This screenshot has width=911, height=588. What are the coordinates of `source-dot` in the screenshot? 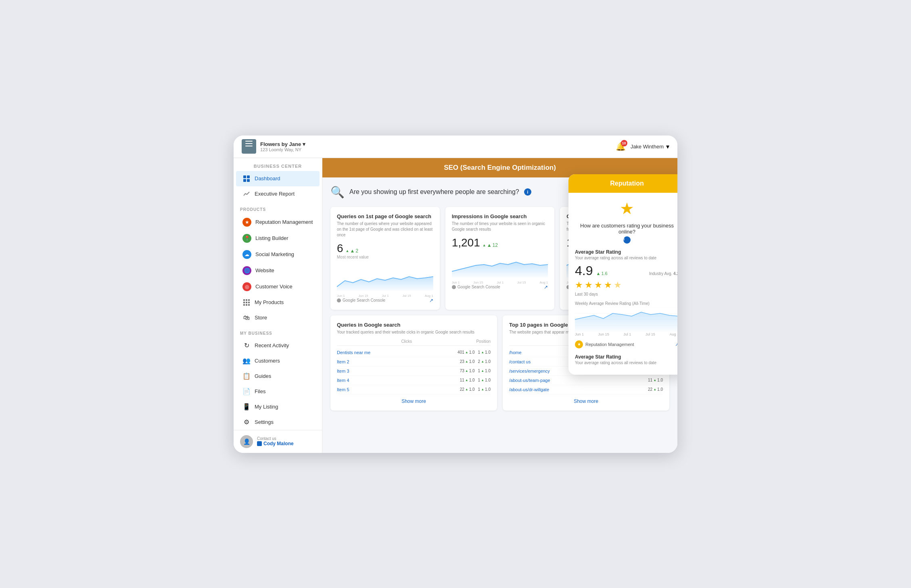 It's located at (339, 300).